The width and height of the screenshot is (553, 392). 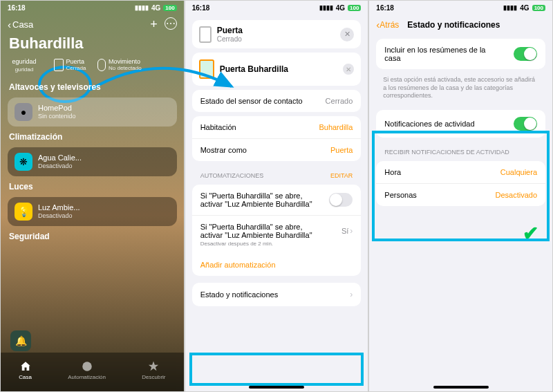 What do you see at coordinates (276, 35) in the screenshot?
I see `sheet-header: Puerta Cerrado ✕` at bounding box center [276, 35].